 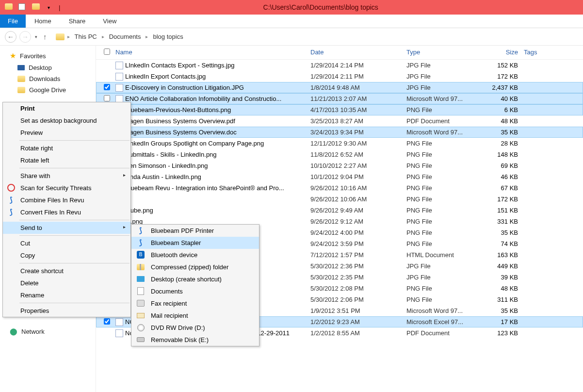 What do you see at coordinates (45, 79) in the screenshot?
I see `sidebar-label: Downloads` at bounding box center [45, 79].